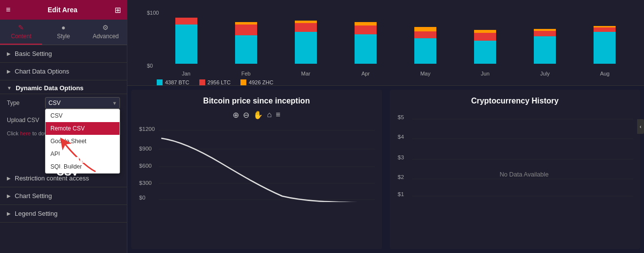 The width and height of the screenshot is (644, 253). I want to click on y-label-100: $100, so click(153, 13).